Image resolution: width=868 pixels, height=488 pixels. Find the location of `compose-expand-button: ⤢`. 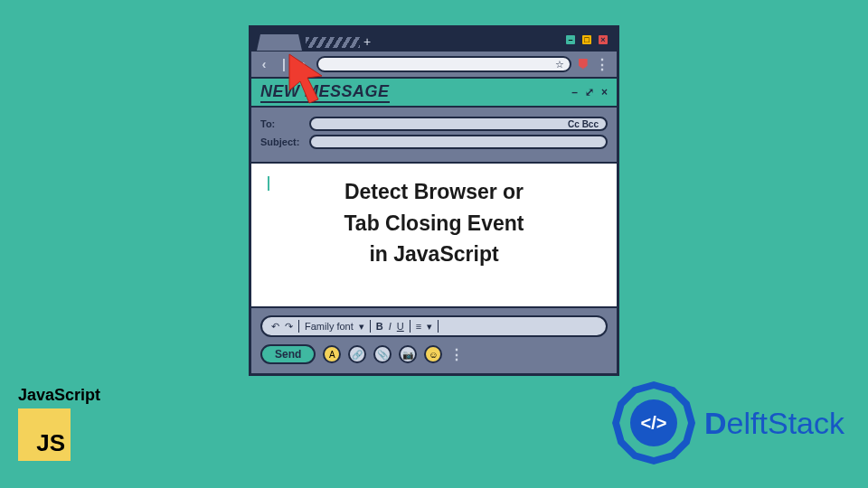

compose-expand-button: ⤢ is located at coordinates (590, 92).